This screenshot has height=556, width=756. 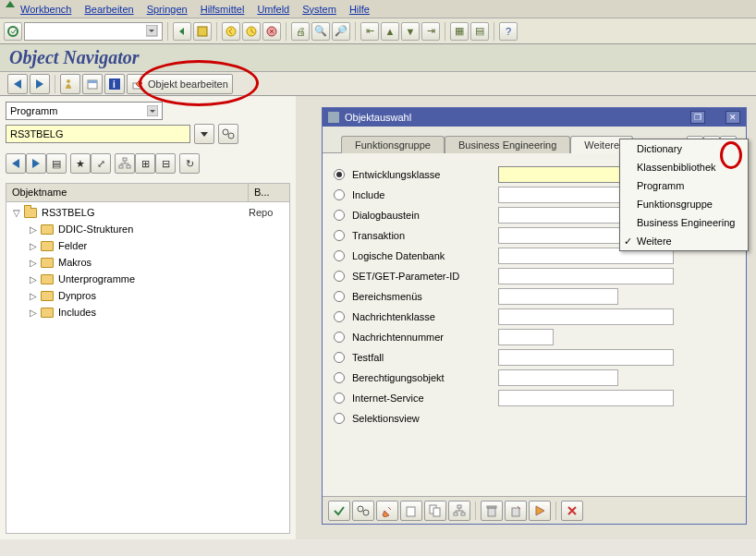 What do you see at coordinates (492, 511) in the screenshot?
I see `delete-button` at bounding box center [492, 511].